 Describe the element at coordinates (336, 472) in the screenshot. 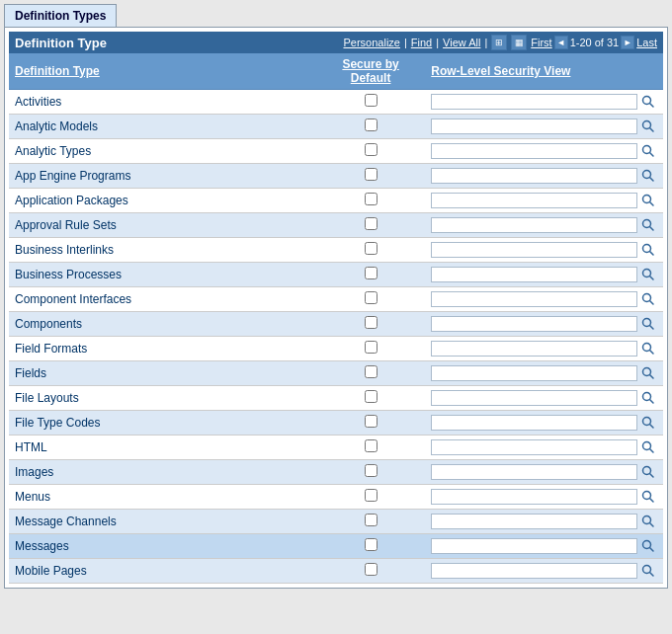

I see `table-row: Images` at that location.